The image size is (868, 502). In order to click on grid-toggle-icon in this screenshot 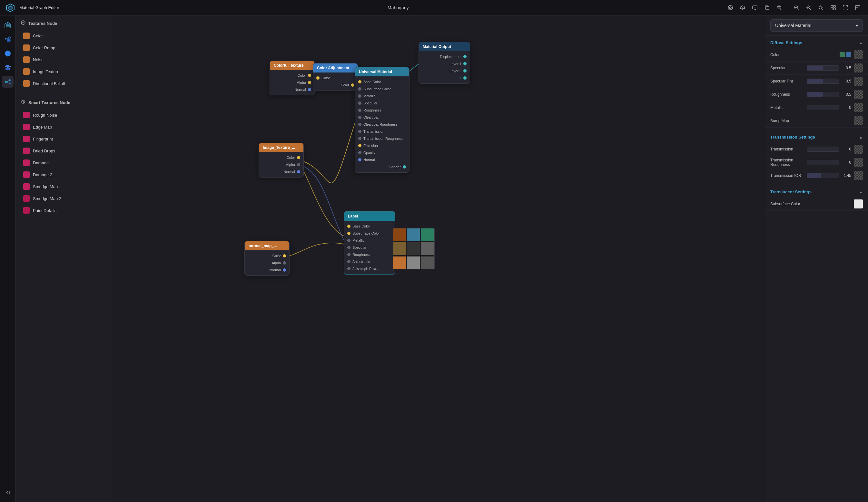, I will do `click(833, 8)`.